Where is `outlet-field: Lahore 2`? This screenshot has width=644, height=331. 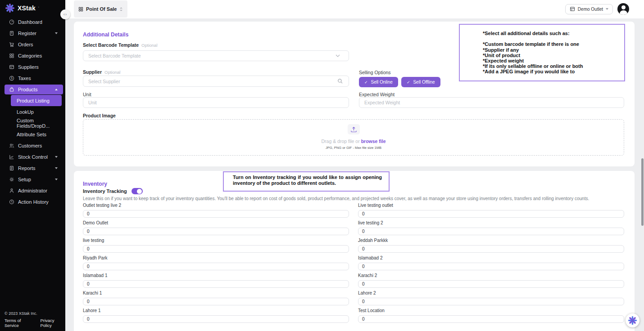 outlet-field: Lahore 2 is located at coordinates (491, 298).